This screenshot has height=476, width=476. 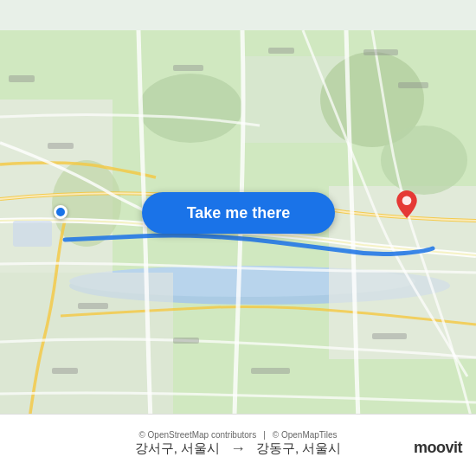 What do you see at coordinates (237, 434) in the screenshot?
I see `copyright-bar: © OpenStreetMap contributors | © OpenMap…` at bounding box center [237, 434].